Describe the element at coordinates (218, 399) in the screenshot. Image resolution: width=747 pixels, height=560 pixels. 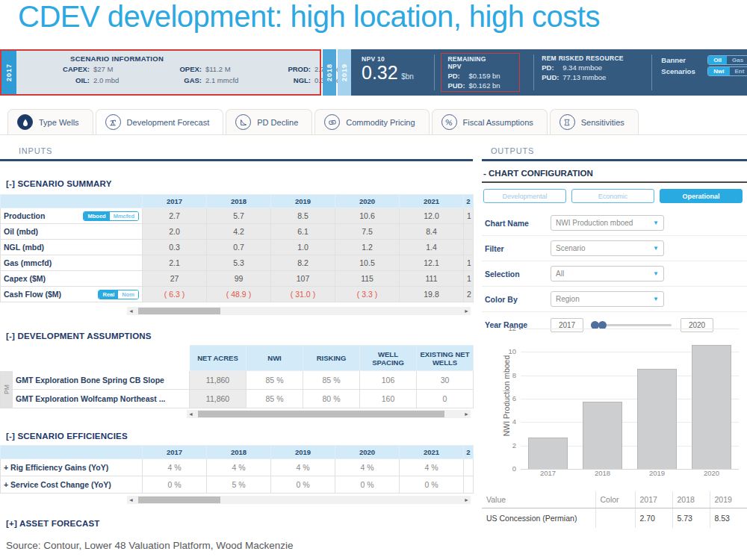
I see `cell: 11,860` at that location.